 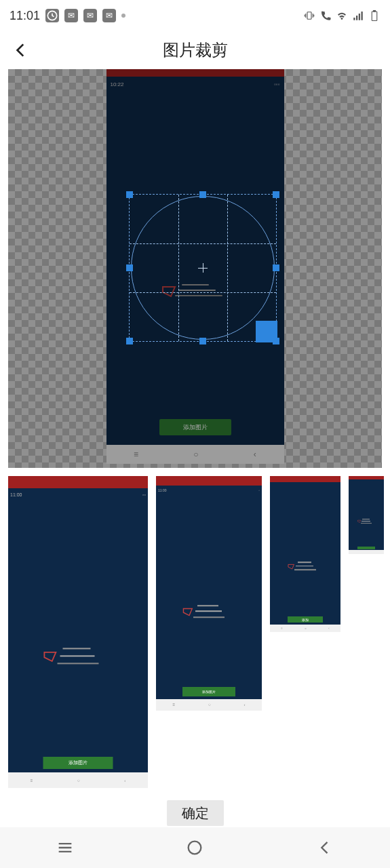 I want to click on header: 图片裁剪, so click(x=195, y=50).